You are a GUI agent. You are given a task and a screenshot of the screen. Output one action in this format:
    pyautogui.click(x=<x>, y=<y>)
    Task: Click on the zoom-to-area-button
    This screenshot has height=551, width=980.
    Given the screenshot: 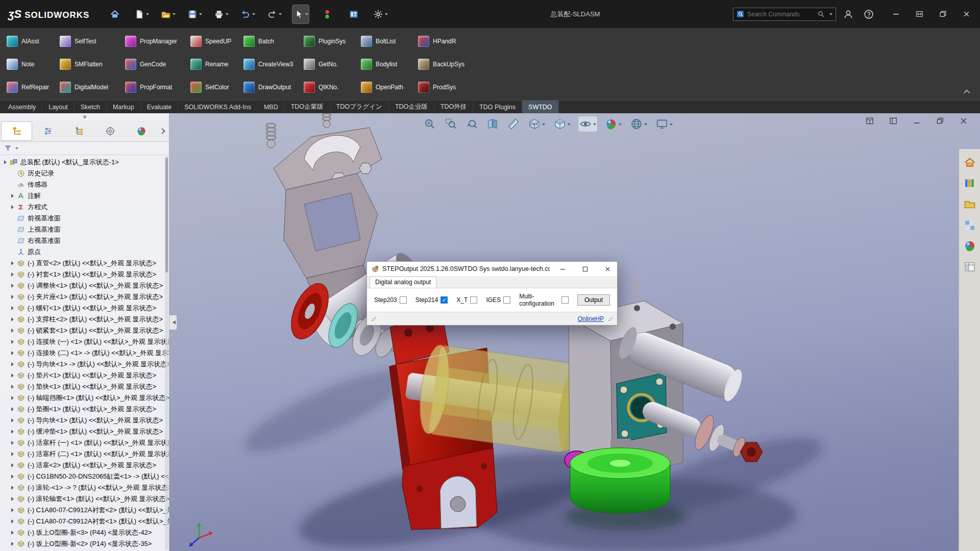 What is the action you would take?
    pyautogui.click(x=451, y=124)
    